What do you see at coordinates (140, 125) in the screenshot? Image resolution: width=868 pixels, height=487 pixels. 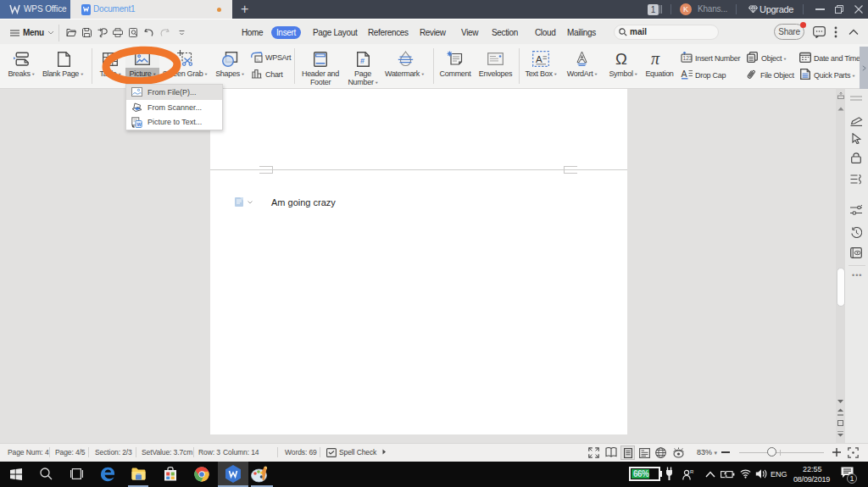 I see `svg-text: W` at bounding box center [140, 125].